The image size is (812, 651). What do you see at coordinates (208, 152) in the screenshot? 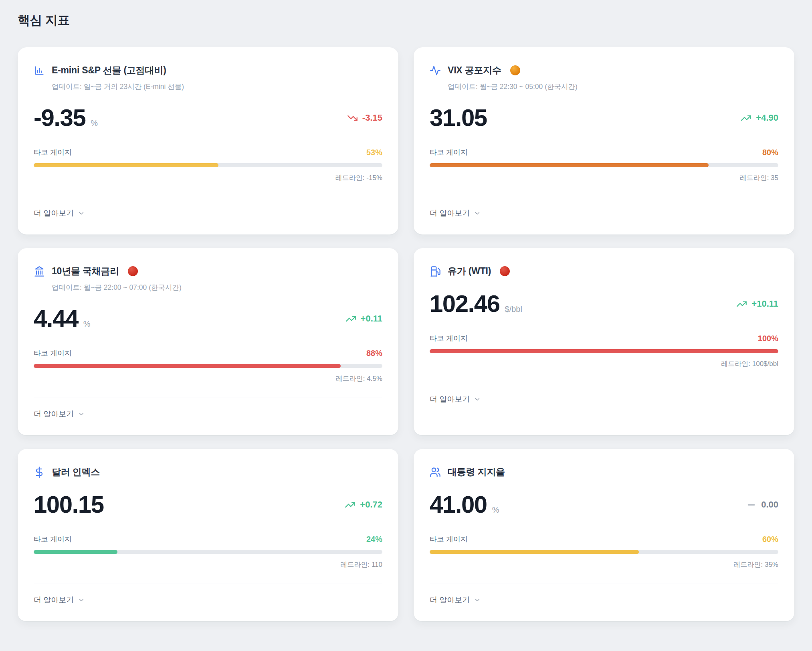
I see `gauge-row: 타코 게이지 53%` at bounding box center [208, 152].